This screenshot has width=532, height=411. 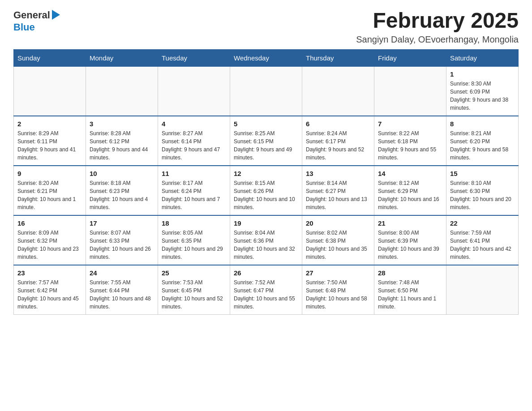 I want to click on day-of-week-header: Friday, so click(x=410, y=58).